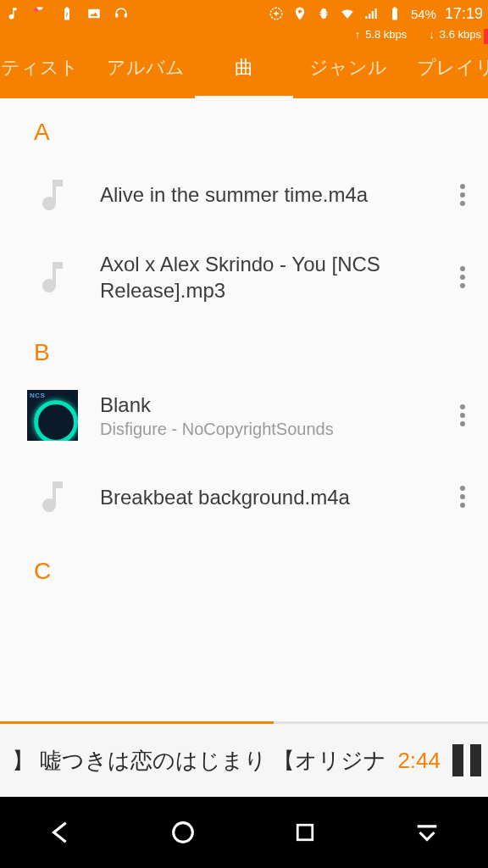 The image size is (488, 868). I want to click on now-playing-title: 】 嘘つきは恋のはじまり 【オリジナ, so click(198, 761).